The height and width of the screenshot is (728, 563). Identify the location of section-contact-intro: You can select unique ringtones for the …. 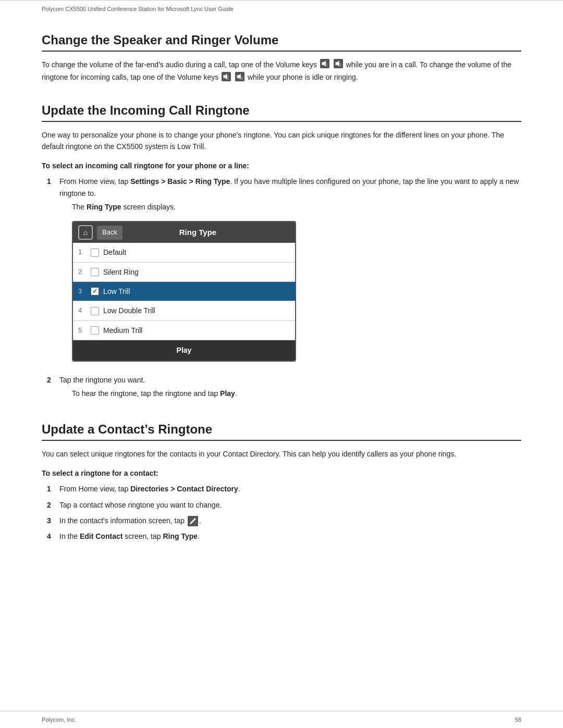
(282, 454).